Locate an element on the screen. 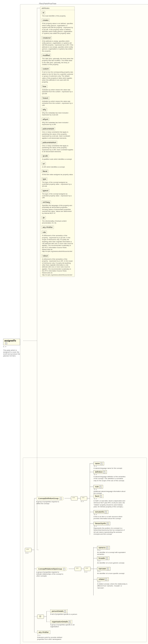 This screenshot has width=148, height=644. element-name: name+ is located at coordinates (99, 464).